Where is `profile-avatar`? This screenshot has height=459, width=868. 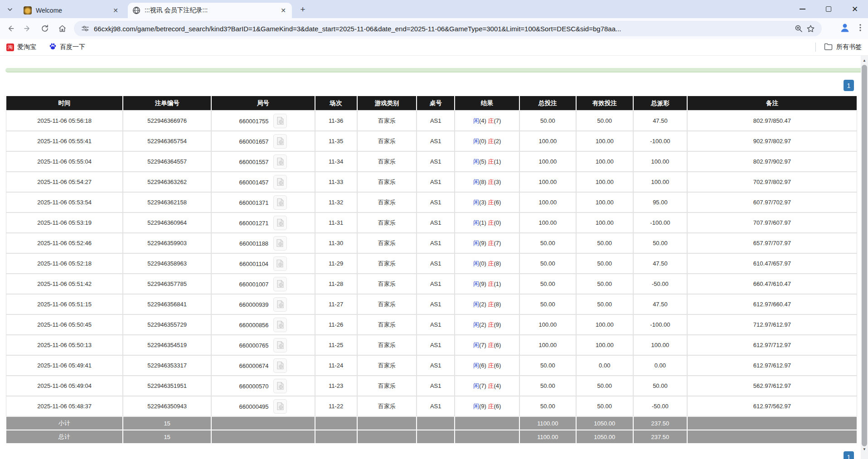 profile-avatar is located at coordinates (845, 29).